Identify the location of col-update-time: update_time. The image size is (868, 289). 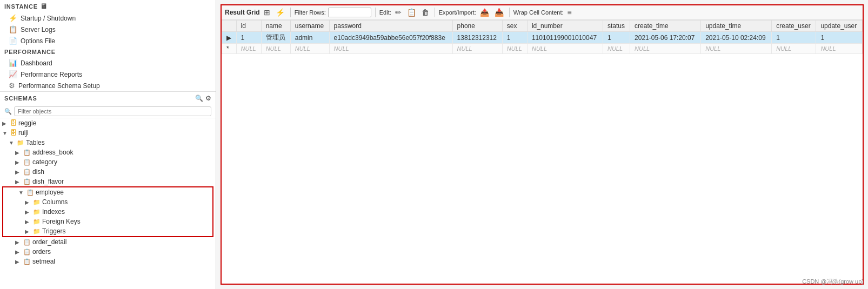
(736, 26).